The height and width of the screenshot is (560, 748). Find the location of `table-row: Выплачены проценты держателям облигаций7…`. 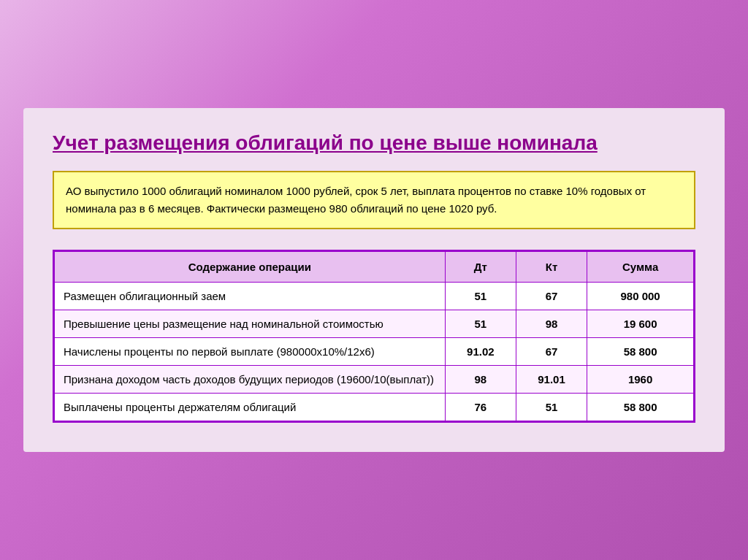

table-row: Выплачены проценты держателям облигаций7… is located at coordinates (374, 407).